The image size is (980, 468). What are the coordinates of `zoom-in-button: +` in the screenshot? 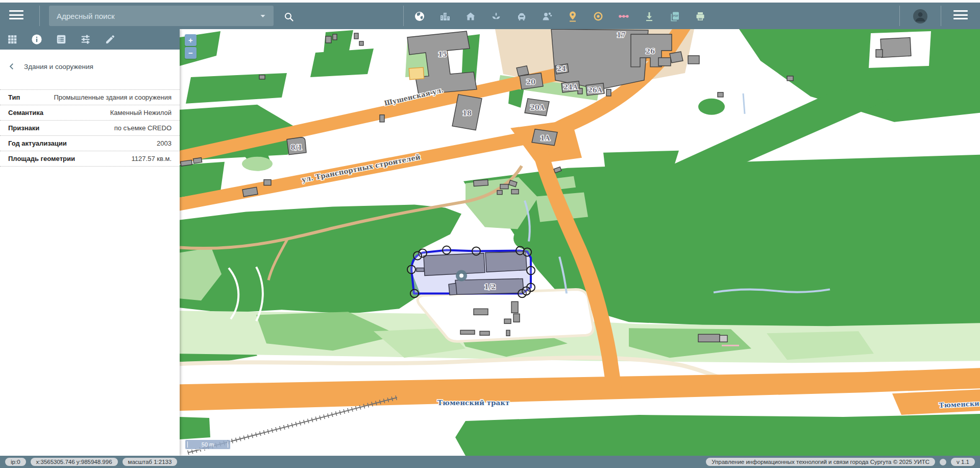 It's located at (191, 40).